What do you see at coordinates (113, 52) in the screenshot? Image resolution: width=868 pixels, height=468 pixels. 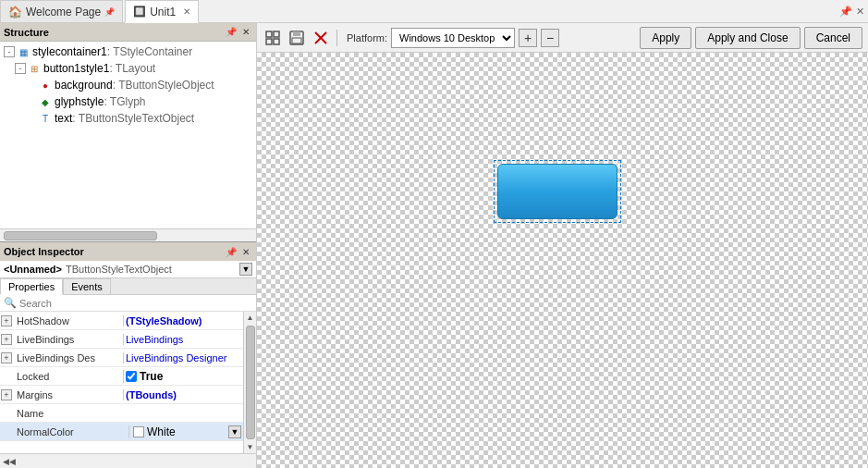 I see `label-stylecontainer1: stylecontainer1: TStyleContainer` at bounding box center [113, 52].